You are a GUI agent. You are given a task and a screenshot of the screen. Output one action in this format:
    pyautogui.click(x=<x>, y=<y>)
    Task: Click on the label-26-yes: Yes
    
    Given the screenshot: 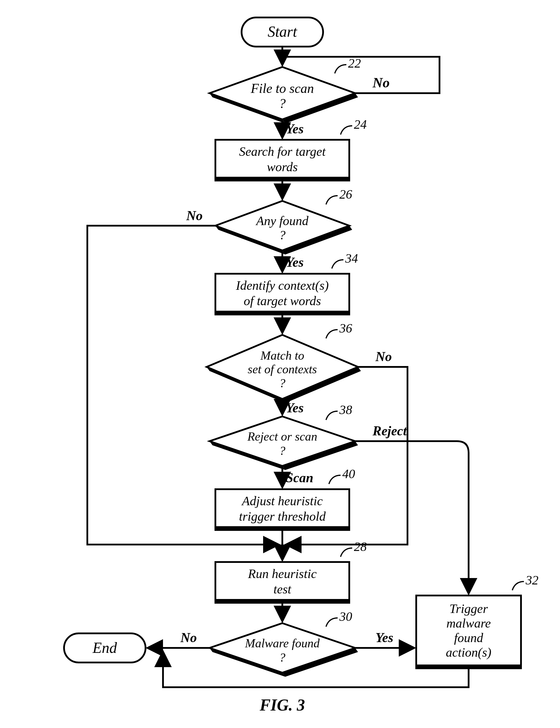 What is the action you would take?
    pyautogui.click(x=294, y=262)
    